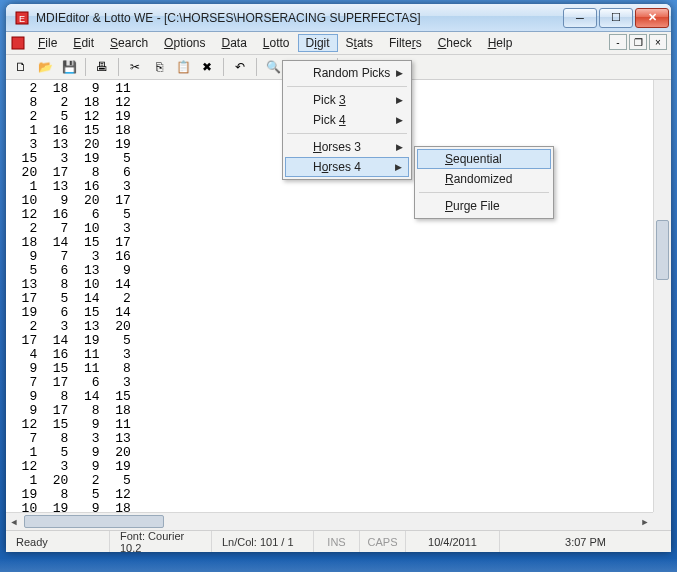 Image resolution: width=677 pixels, height=572 pixels. What do you see at coordinates (580, 18) in the screenshot?
I see `minimize-button: ─` at bounding box center [580, 18].